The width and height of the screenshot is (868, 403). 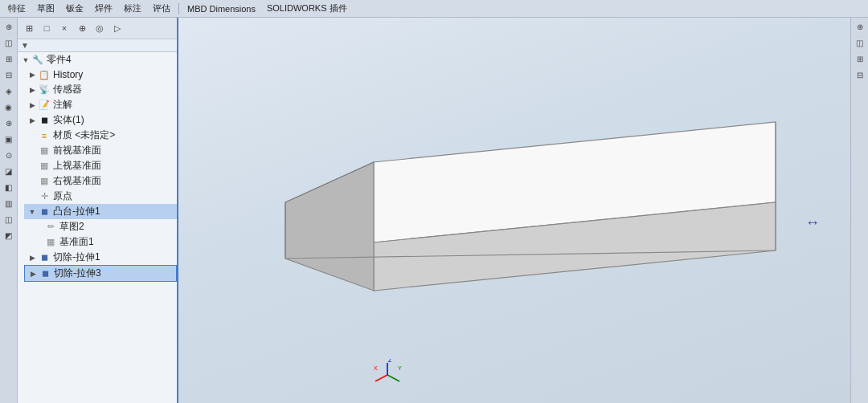 I want to click on axis-triad-svg: X Y Z, so click(x=387, y=371).